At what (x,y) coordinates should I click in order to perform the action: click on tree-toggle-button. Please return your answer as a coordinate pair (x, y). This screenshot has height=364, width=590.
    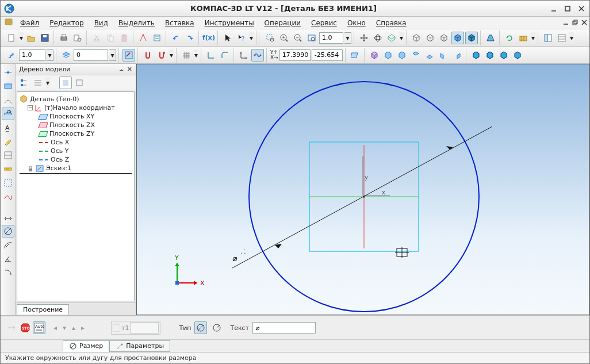
    Looking at the image, I should click on (548, 38).